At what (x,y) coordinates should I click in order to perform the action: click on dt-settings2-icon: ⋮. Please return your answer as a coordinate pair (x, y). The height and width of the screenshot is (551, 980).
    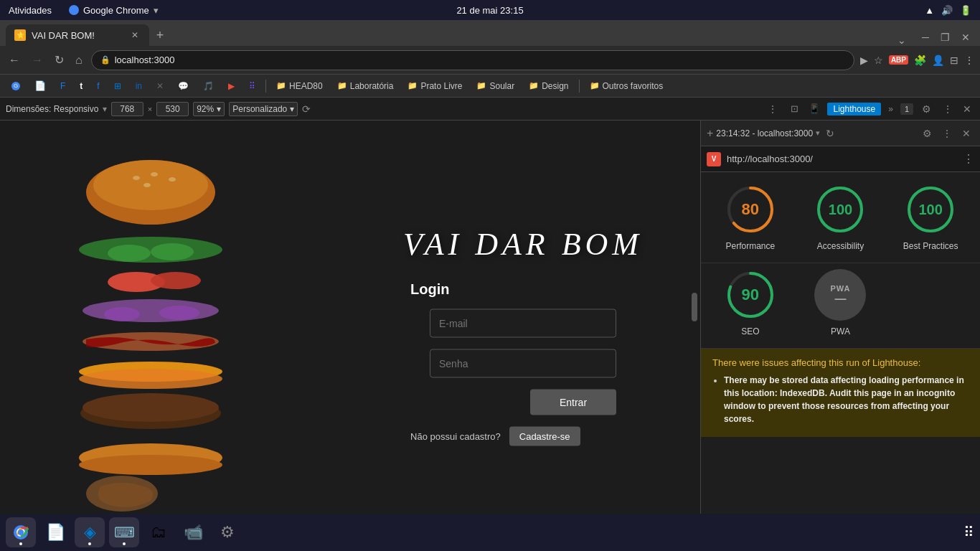
    Looking at the image, I should click on (948, 109).